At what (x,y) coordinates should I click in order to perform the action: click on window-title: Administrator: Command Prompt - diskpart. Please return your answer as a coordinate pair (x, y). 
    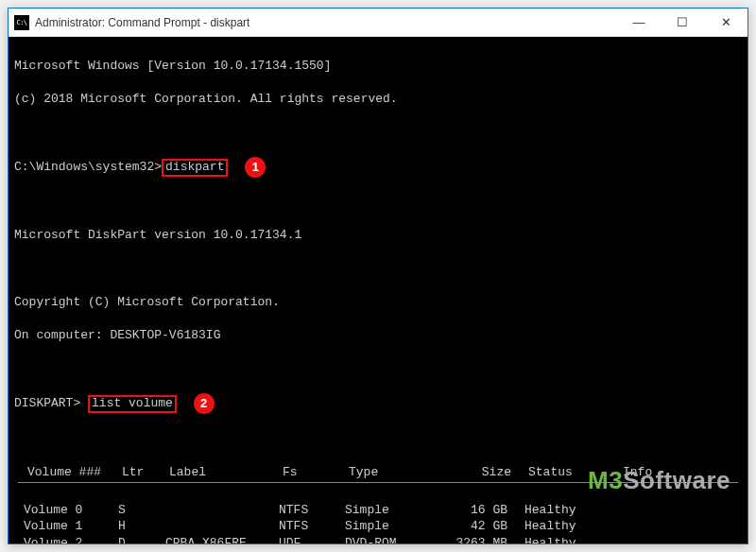
    Looking at the image, I should click on (326, 23).